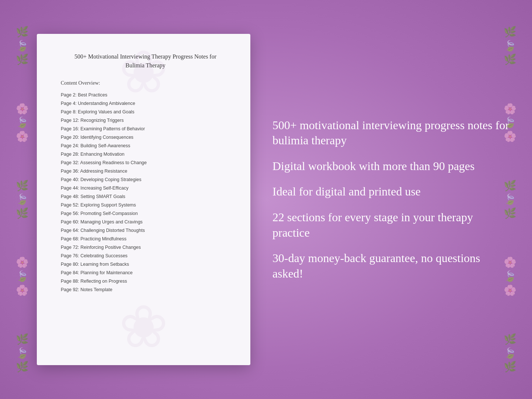 The image size is (532, 399). I want to click on toc-item: Page 44: Increasing Self-Efficacy, so click(145, 188).